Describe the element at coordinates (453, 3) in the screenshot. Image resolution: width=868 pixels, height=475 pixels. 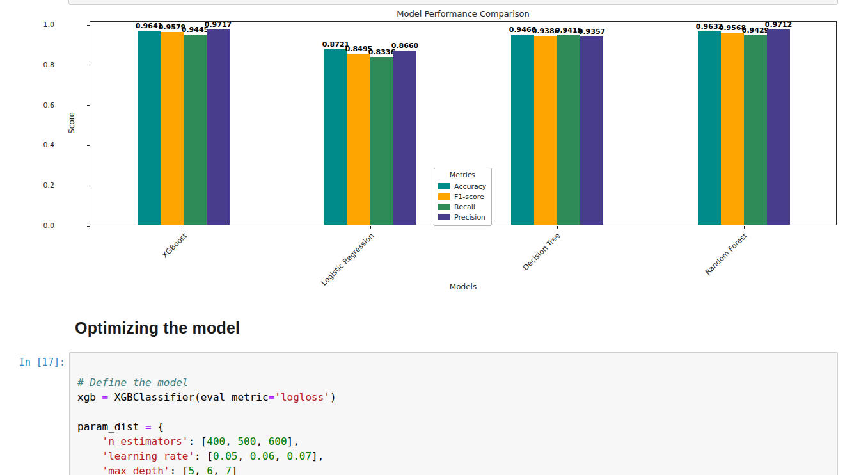
I see `previous-cell-bottom-edge` at that location.